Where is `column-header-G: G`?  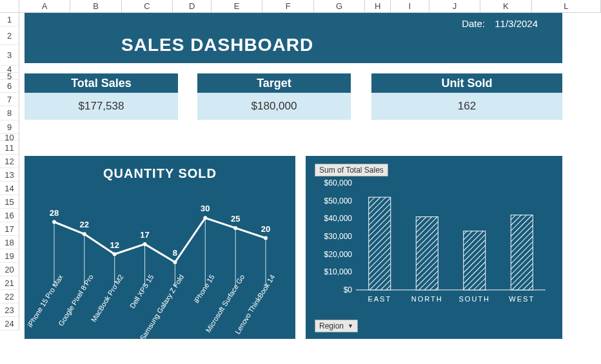
column-header-G: G is located at coordinates (339, 6).